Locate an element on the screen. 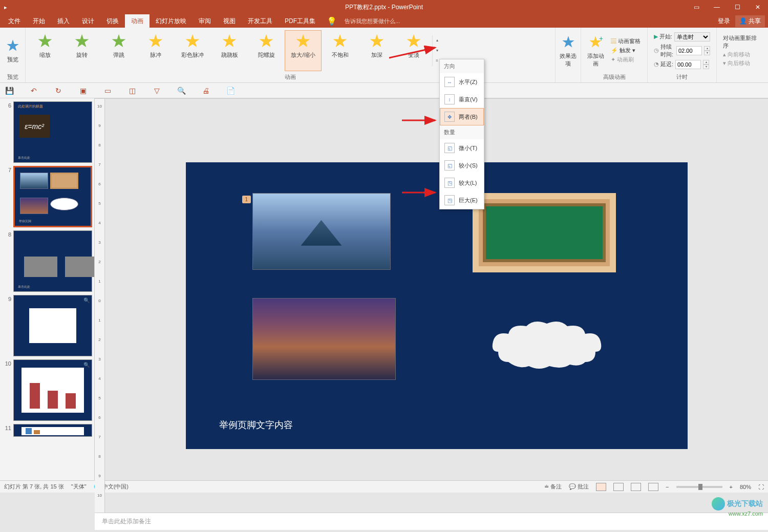 The image size is (768, 532). qat-btn-4: ▣ is located at coordinates (83, 91).